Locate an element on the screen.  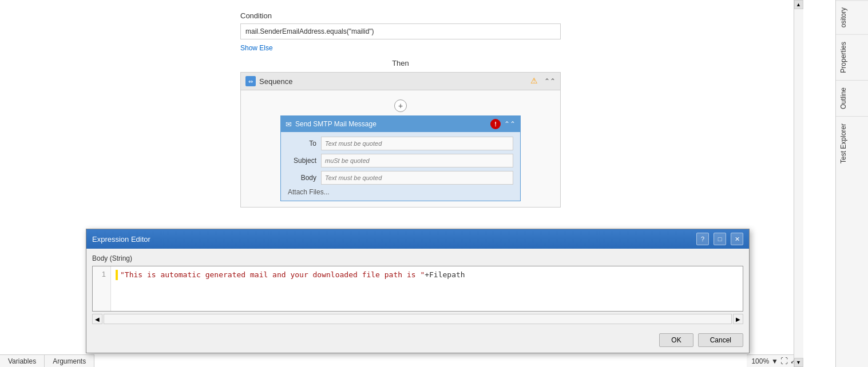
zoom-bar: 100% ▼ ⛶ ⤢ is located at coordinates (774, 361).